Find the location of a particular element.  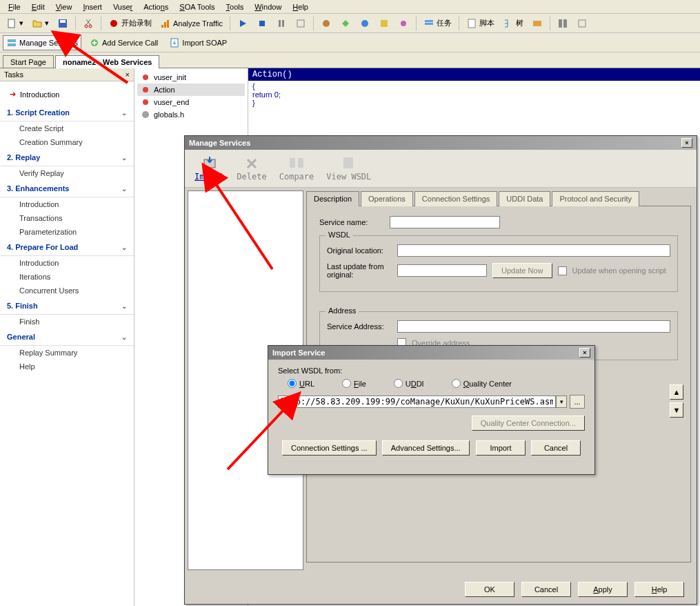

menu-edit: Edit is located at coordinates (39, 7).